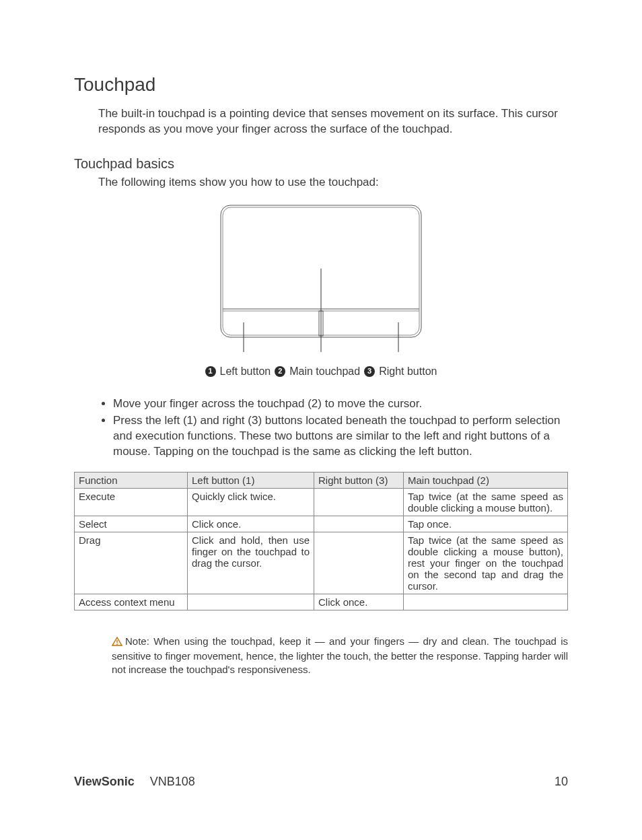 This screenshot has height=840, width=642. I want to click on cell-left, so click(251, 602).